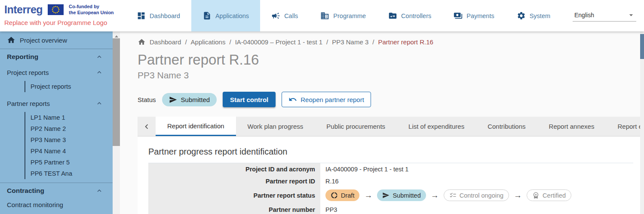  I want to click on system-icon, so click(521, 16).